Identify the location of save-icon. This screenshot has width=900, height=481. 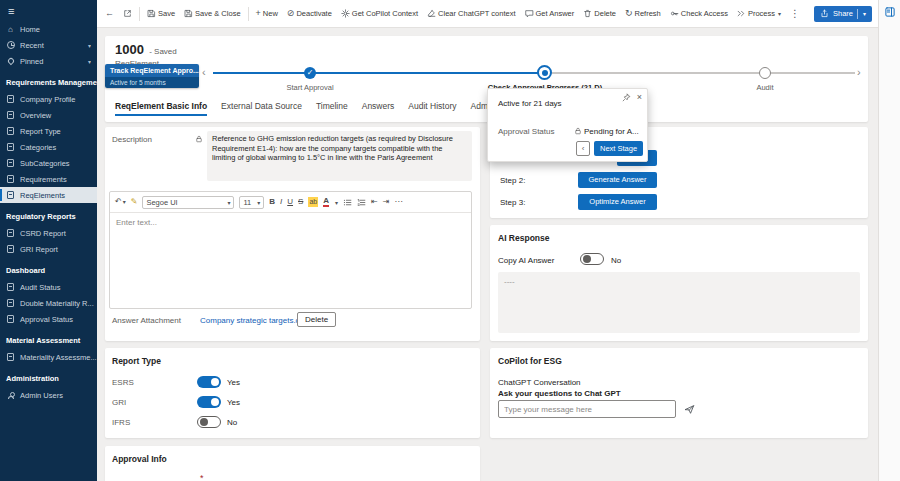
(152, 14).